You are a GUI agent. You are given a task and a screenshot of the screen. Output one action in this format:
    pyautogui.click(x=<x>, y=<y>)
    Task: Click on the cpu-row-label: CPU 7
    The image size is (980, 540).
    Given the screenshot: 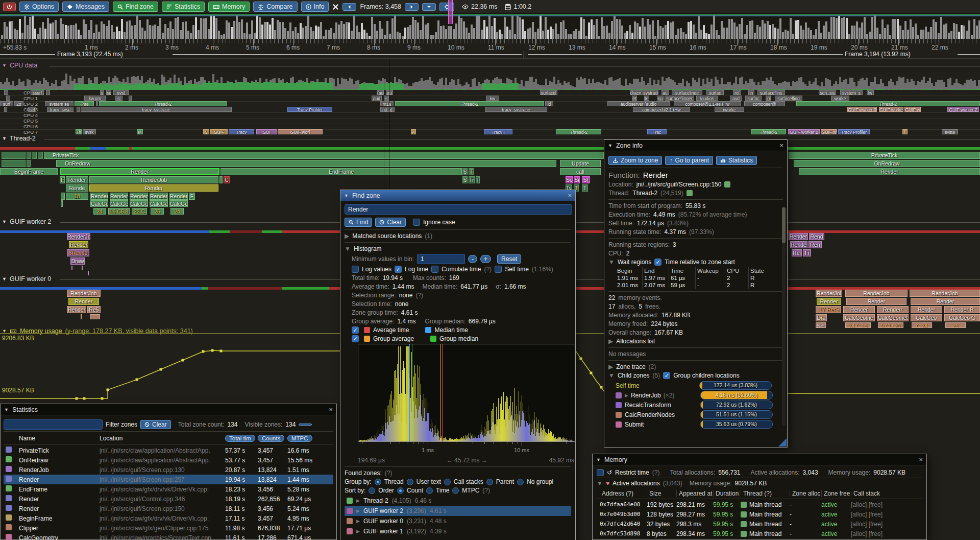 What is the action you would take?
    pyautogui.click(x=31, y=132)
    